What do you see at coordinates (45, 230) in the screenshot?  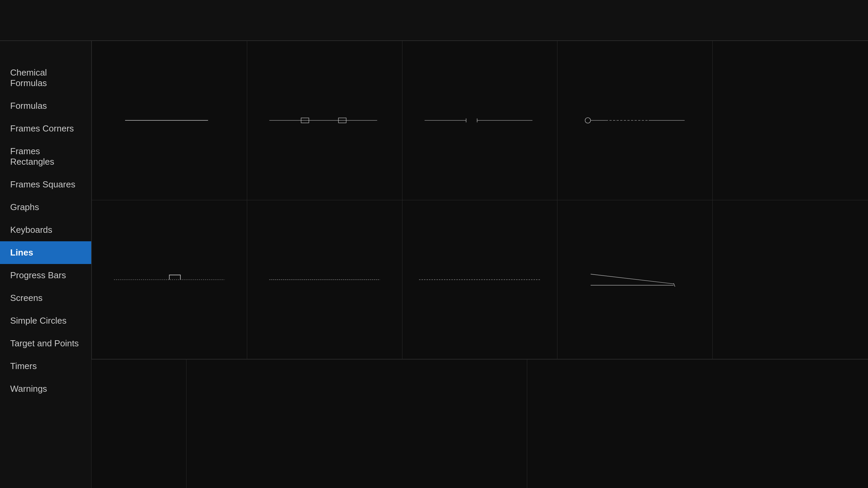 I see `sidebar-item-keyboards: Keyboards` at bounding box center [45, 230].